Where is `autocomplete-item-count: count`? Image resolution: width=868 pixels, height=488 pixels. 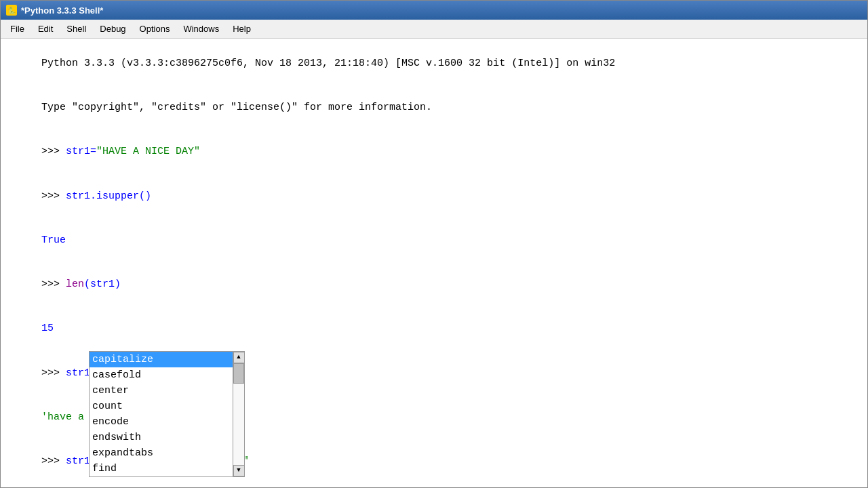
autocomplete-item-count: count is located at coordinates (161, 407).